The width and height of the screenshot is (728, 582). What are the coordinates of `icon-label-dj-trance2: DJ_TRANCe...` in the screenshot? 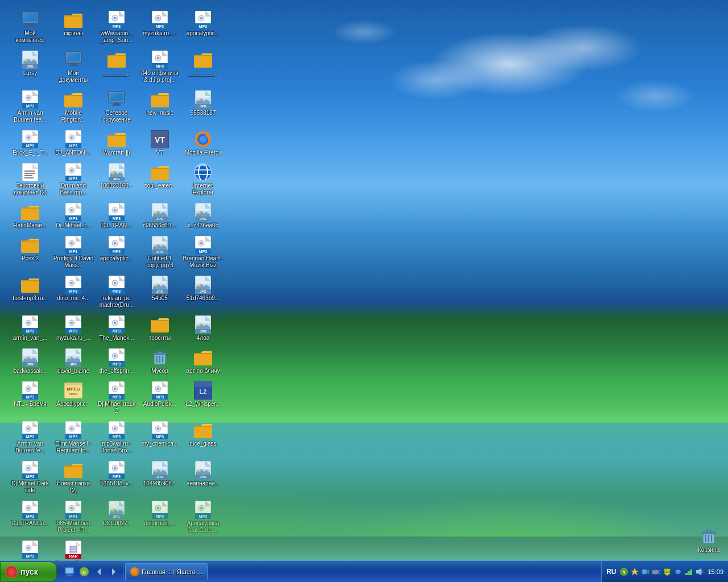 It's located at (30, 523).